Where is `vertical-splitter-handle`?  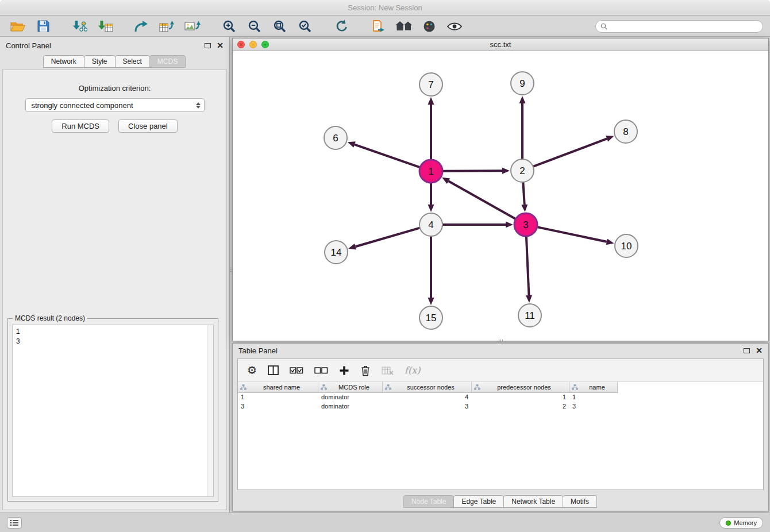
vertical-splitter-handle is located at coordinates (231, 269).